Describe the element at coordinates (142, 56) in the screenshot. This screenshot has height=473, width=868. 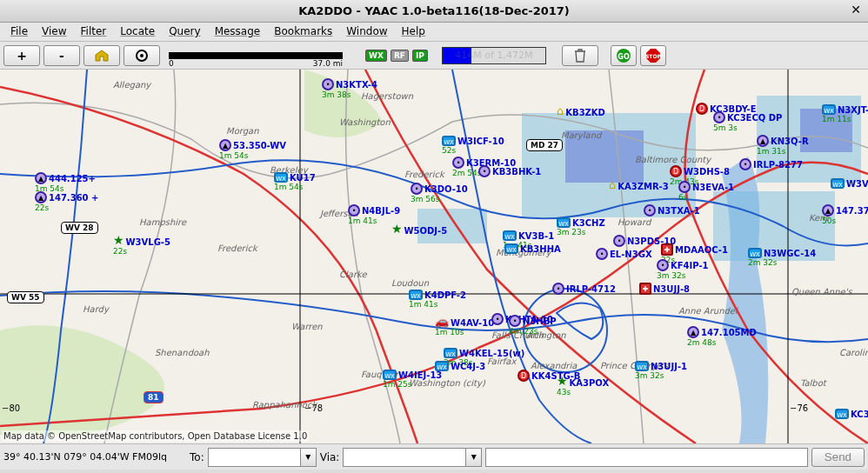
I see `crosshair-icon` at that location.